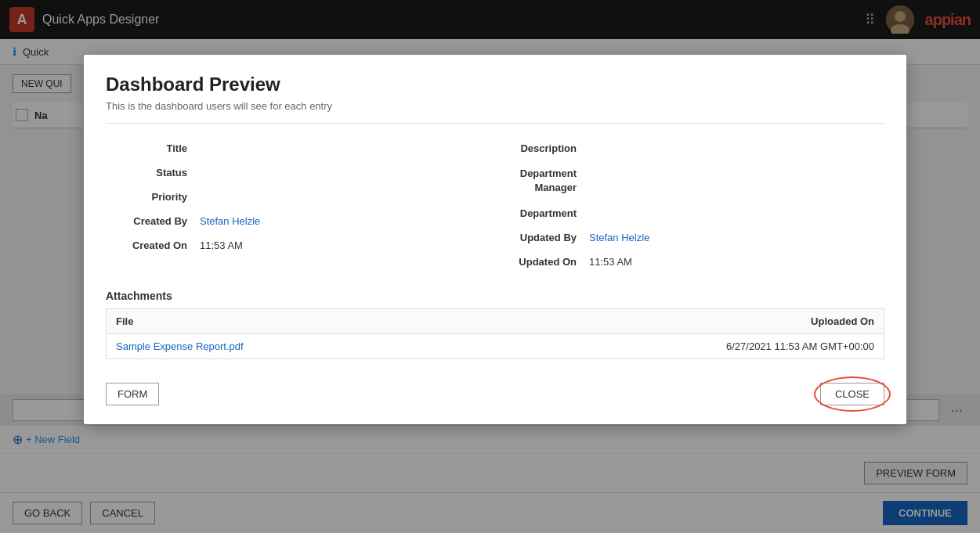  I want to click on updated-on-label: Updated On, so click(542, 261).